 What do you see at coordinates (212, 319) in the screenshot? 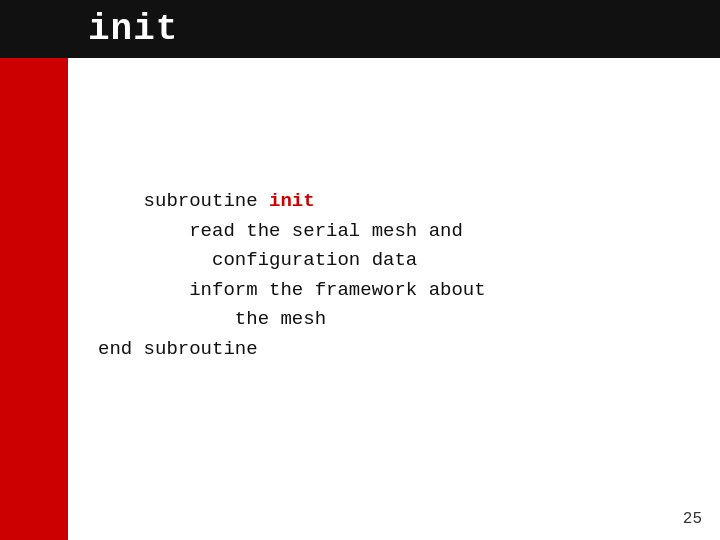
I see `code-line-5: the mesh` at bounding box center [212, 319].